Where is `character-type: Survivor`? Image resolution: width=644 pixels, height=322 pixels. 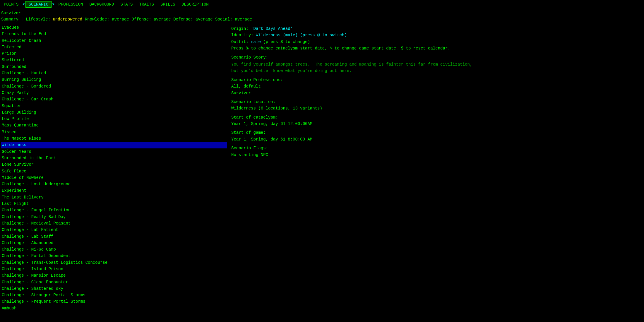 character-type: Survivor is located at coordinates (322, 13).